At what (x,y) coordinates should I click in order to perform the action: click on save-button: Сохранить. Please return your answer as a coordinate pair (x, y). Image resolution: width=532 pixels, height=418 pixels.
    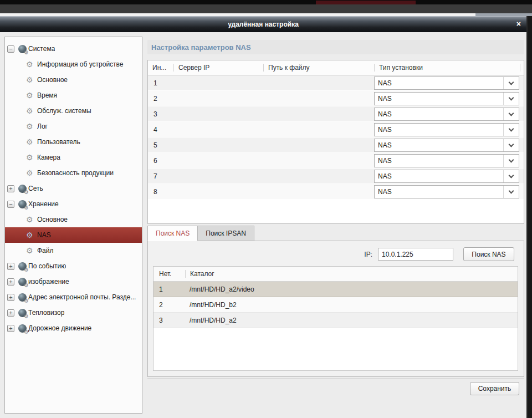
    Looking at the image, I should click on (494, 389).